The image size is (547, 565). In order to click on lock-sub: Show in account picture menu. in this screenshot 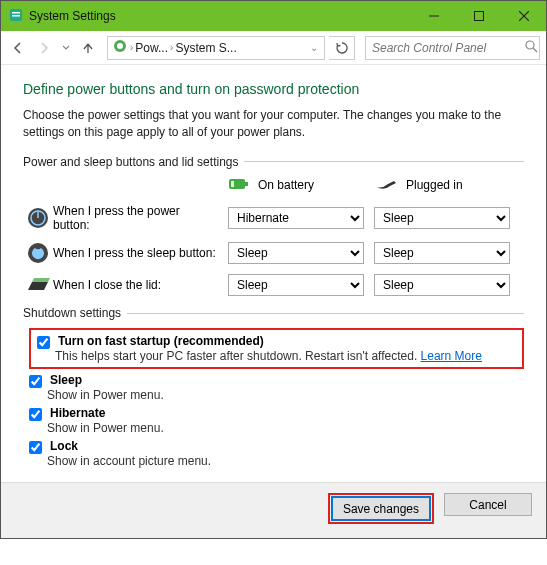, I will do `click(286, 461)`.